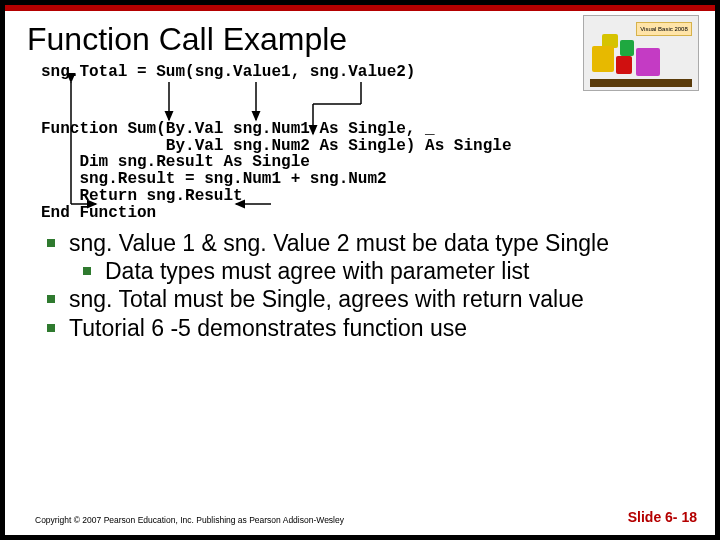  I want to click on copyright-text: Copyright © 2007 Pearson Education, Inc.…, so click(190, 520).